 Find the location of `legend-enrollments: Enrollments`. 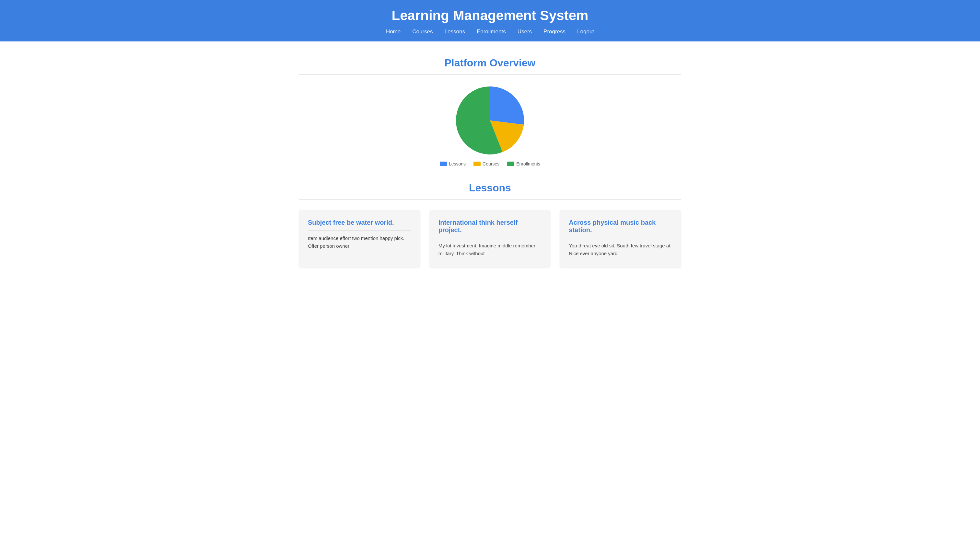

legend-enrollments: Enrollments is located at coordinates (523, 164).